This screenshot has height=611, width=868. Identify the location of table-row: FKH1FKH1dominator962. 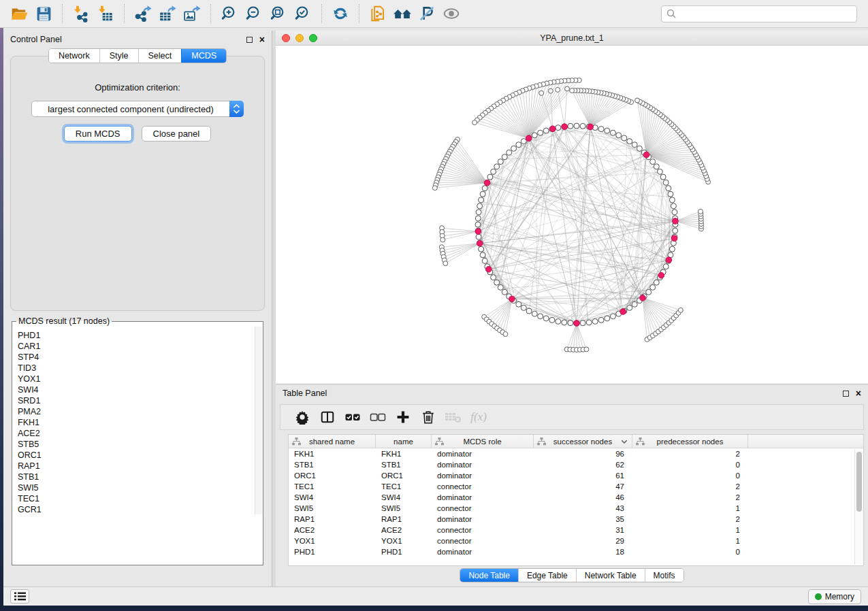
(576, 454).